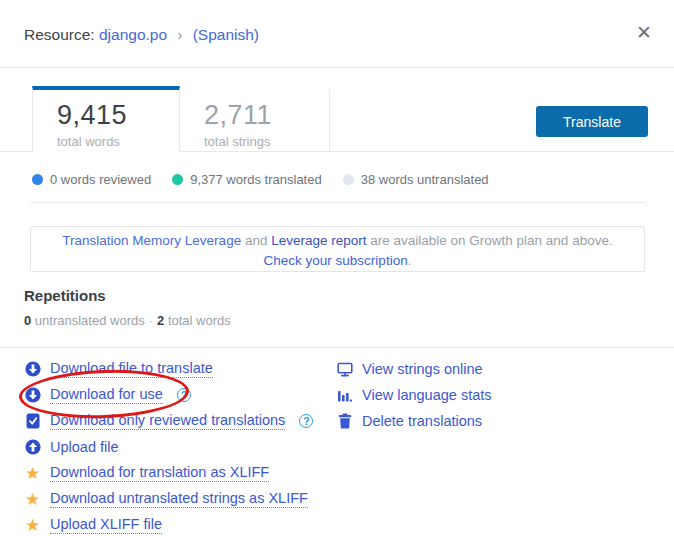  I want to click on total-strings-value: 2,711, so click(266, 116).